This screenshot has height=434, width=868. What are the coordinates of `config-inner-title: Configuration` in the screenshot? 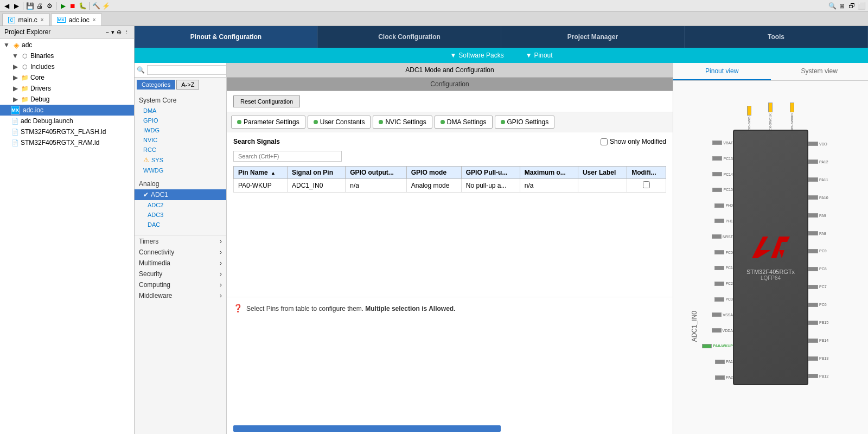 It's located at (450, 85).